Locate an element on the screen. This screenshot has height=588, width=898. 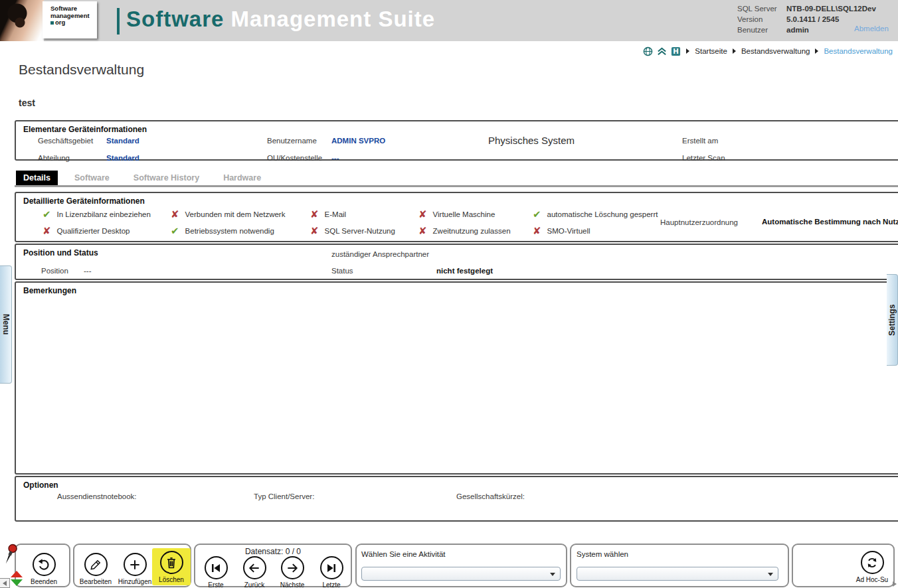
position-value: --- is located at coordinates (88, 271).